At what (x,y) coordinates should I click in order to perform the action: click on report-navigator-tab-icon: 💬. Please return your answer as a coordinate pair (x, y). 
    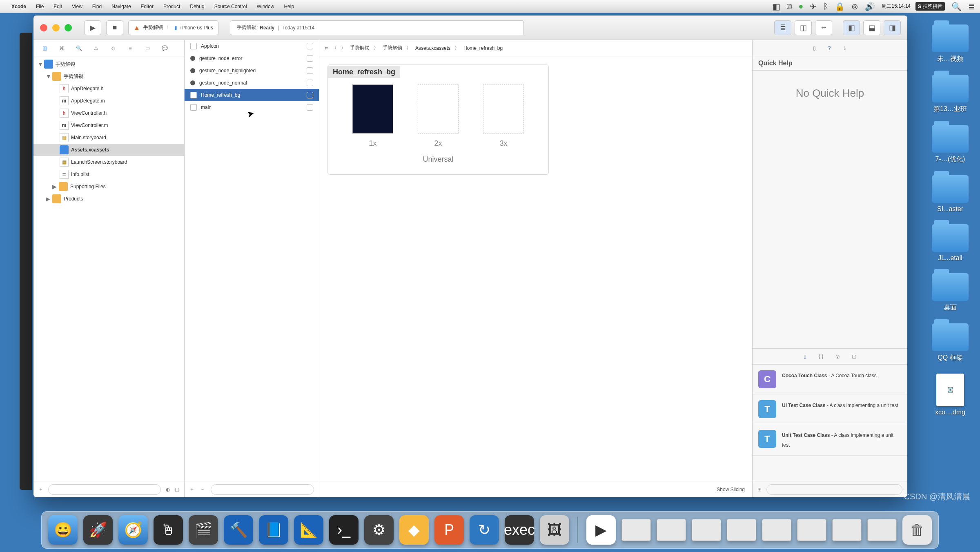
    Looking at the image, I should click on (165, 48).